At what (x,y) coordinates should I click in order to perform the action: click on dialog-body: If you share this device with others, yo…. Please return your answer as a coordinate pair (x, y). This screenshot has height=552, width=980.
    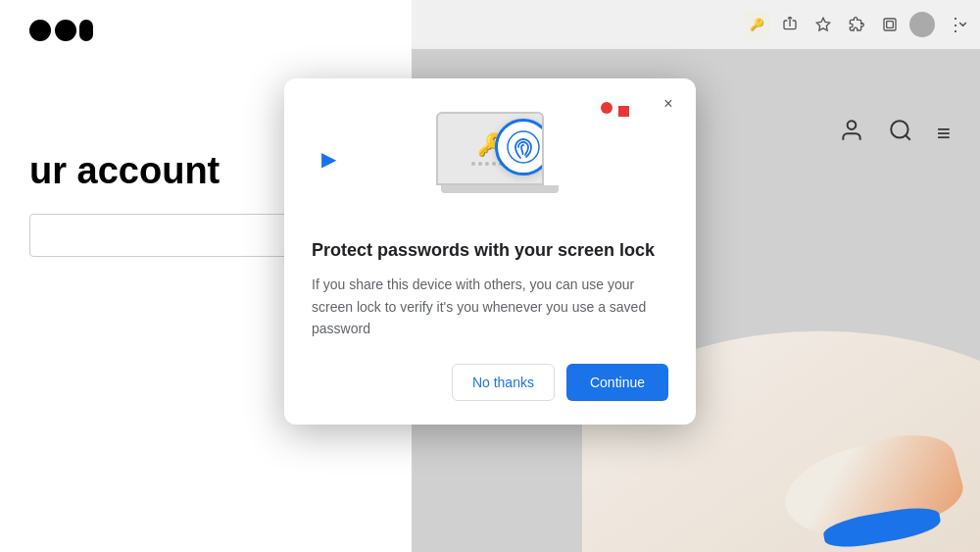
    Looking at the image, I should click on (490, 306).